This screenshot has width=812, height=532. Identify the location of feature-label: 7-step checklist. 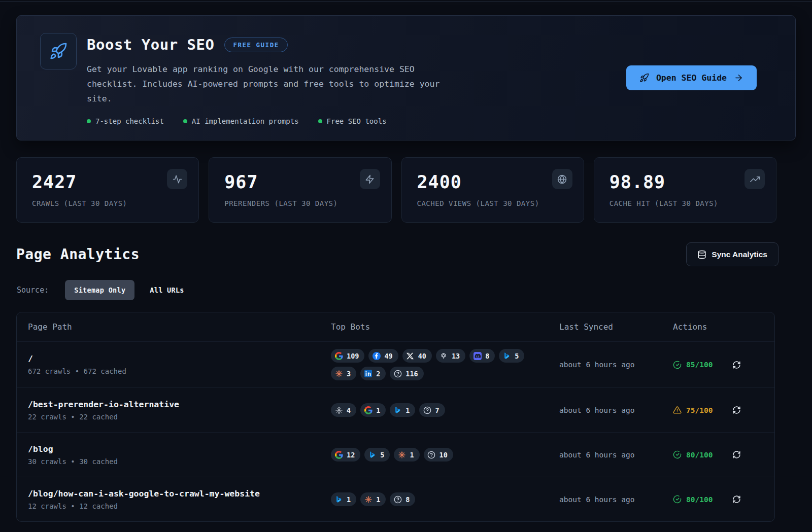
(130, 121).